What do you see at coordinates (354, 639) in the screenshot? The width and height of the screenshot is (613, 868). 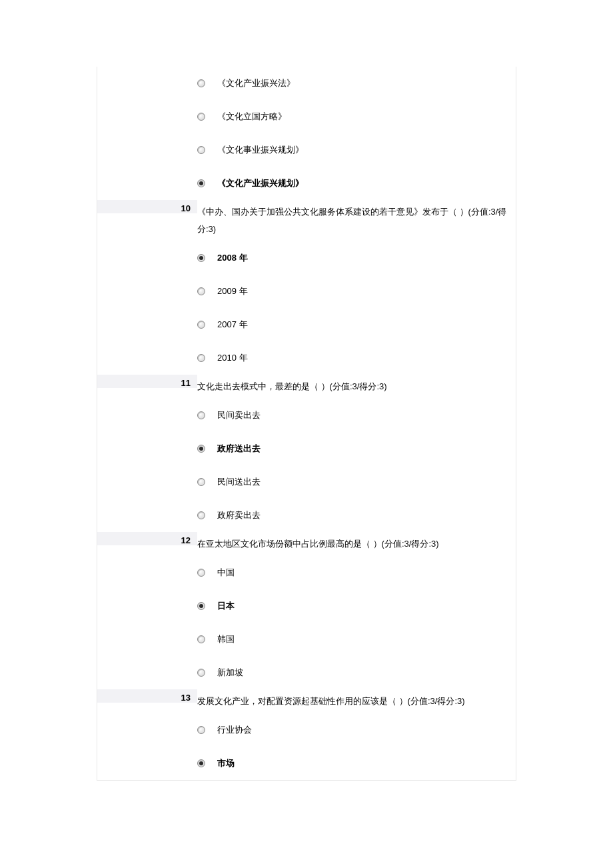 I see `q-option-row: 韩国` at bounding box center [354, 639].